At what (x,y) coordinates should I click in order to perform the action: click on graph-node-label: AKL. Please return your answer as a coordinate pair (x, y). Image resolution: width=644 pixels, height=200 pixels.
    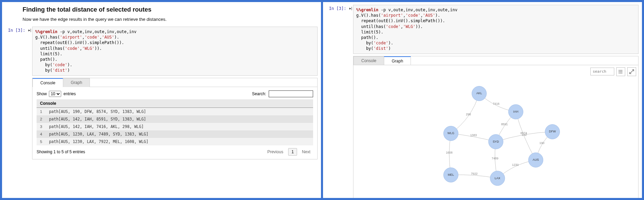
    Looking at the image, I should click on (479, 93).